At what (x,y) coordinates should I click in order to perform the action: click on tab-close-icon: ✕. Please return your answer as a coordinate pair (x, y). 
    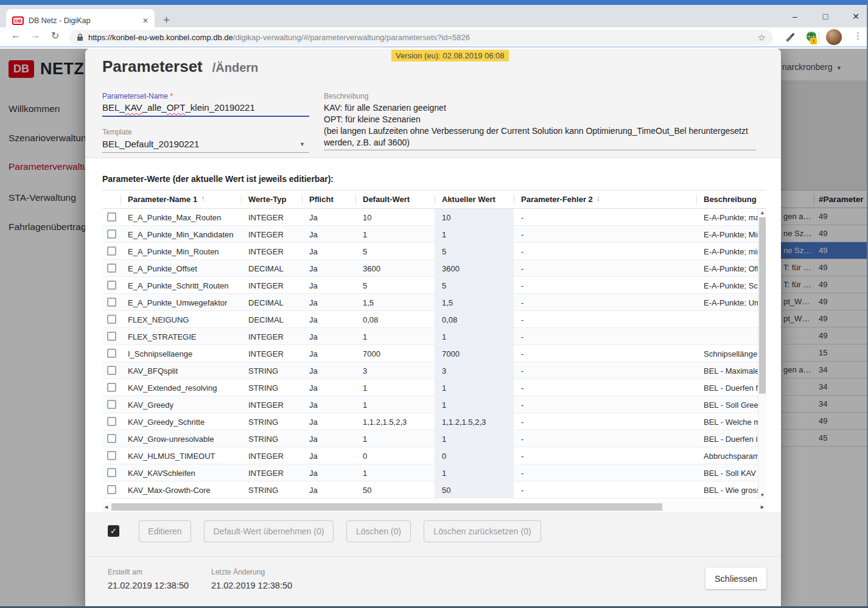
    Looking at the image, I should click on (145, 21).